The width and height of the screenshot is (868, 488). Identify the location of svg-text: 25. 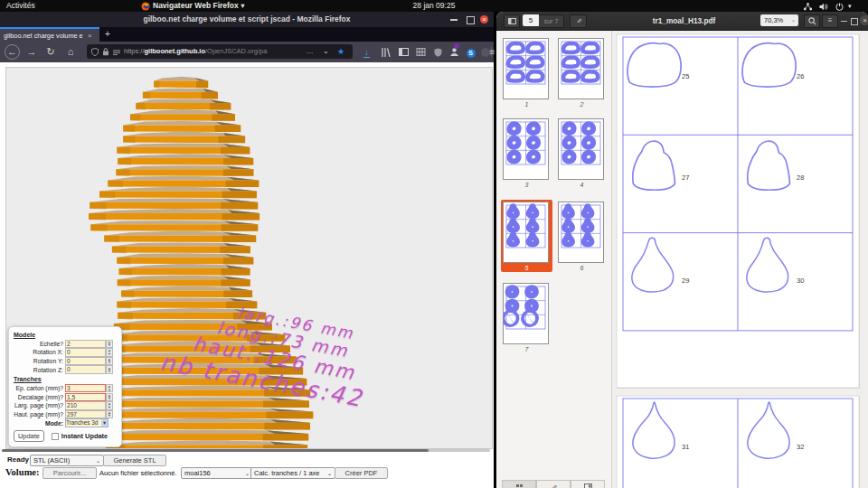
(685, 76).